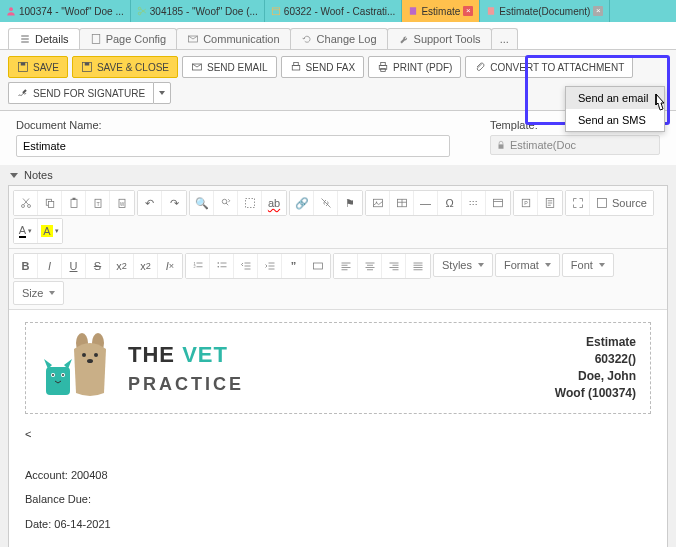 The height and width of the screenshot is (547, 676). I want to click on special-char-button: Ω, so click(450, 203).